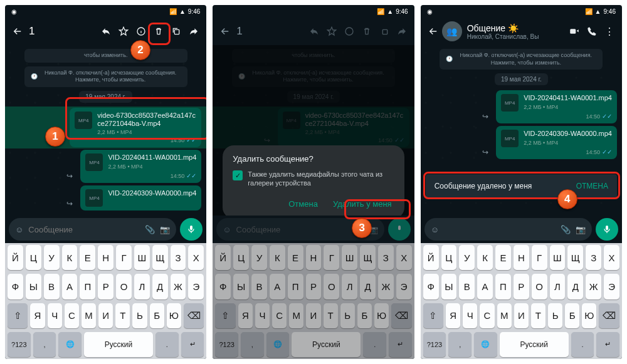  Describe the element at coordinates (522, 143) in the screenshot. I see `message-row: ↪ MP4VID-20240309-WA0000.mp42,2 МБ • MP4…` at that location.